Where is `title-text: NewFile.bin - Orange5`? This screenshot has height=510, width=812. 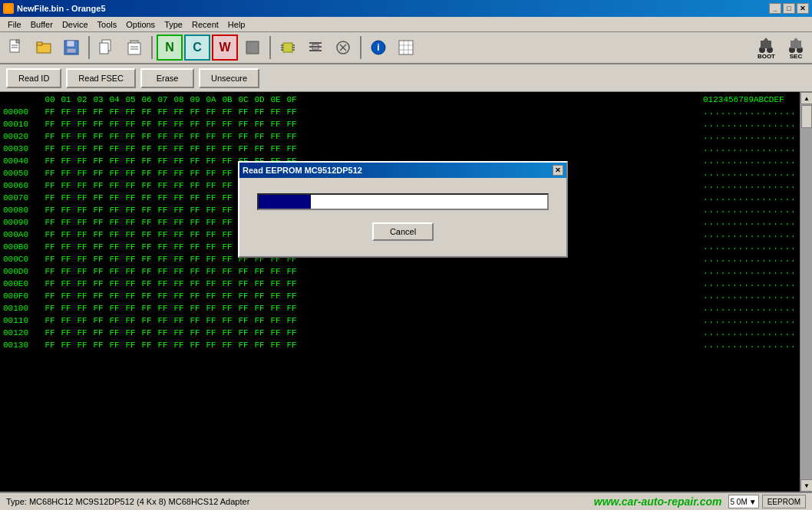 title-text: NewFile.bin - Orange5 is located at coordinates (61, 8).